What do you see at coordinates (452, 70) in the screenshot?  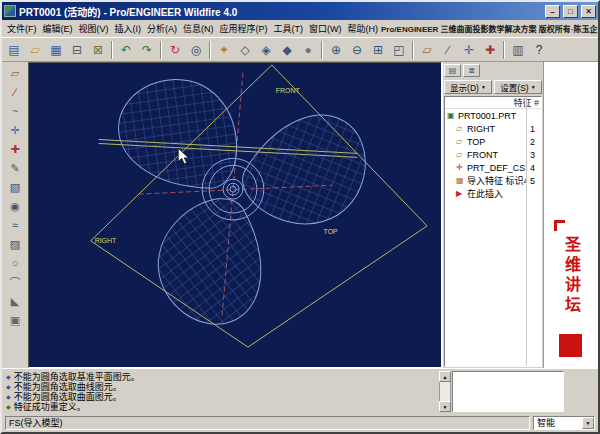 I see `model-tree-tab-icon: ▤` at bounding box center [452, 70].